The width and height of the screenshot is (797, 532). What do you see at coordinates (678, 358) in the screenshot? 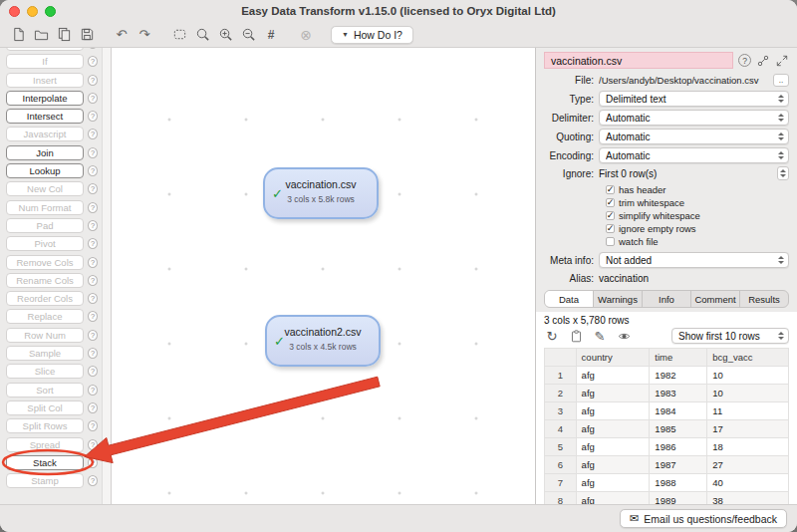
I see `column-header-time: time` at bounding box center [678, 358].